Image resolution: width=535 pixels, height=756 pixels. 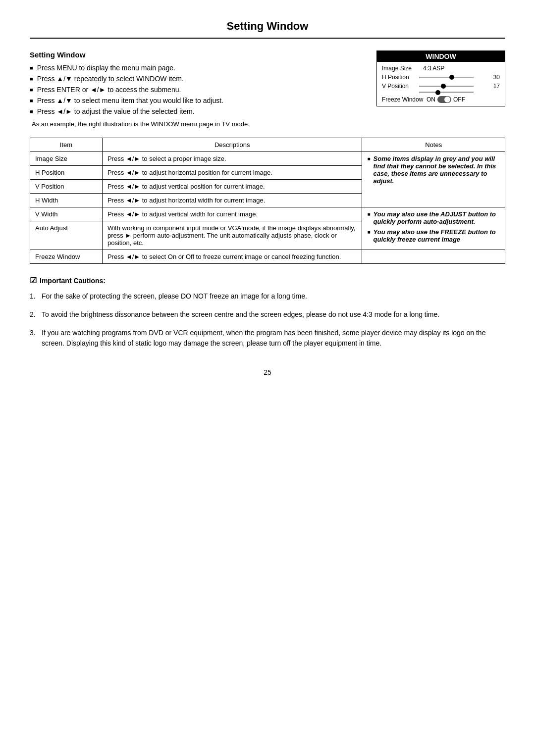 What do you see at coordinates (452, 77) in the screenshot?
I see `slider-thumb-hpos` at bounding box center [452, 77].